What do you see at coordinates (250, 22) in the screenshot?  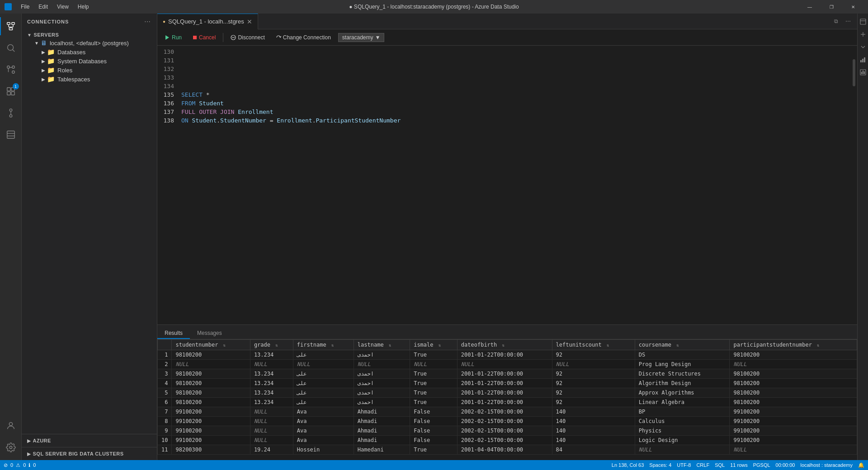 I see `tab-close-button: ✕` at bounding box center [250, 22].